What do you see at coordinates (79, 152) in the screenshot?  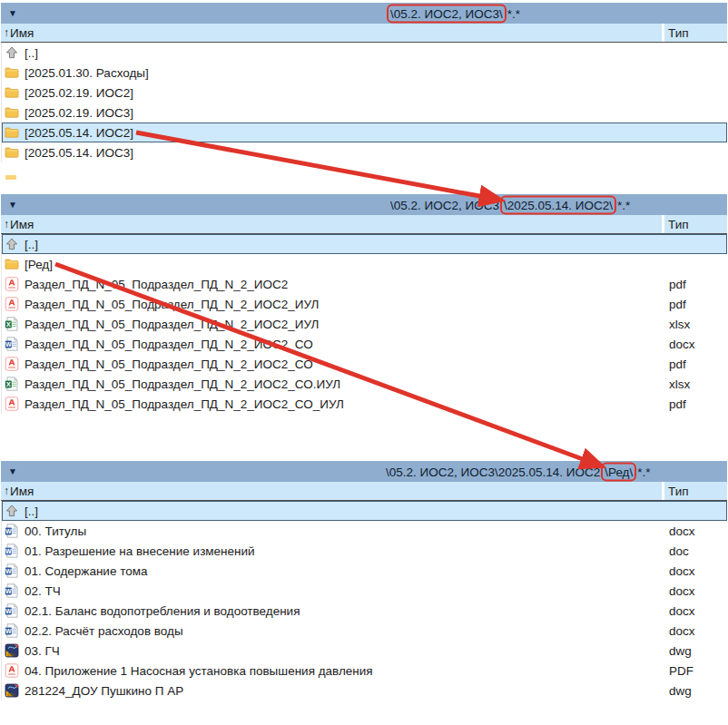 I see `file-name: [2025.05.14. ИОС3]` at bounding box center [79, 152].